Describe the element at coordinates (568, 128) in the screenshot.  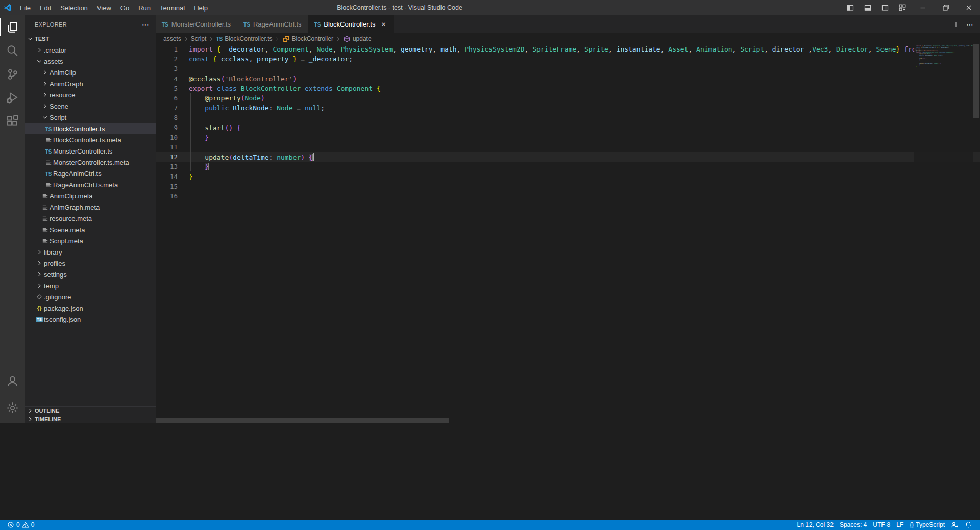
I see `code-line-9: 9 start() {` at that location.